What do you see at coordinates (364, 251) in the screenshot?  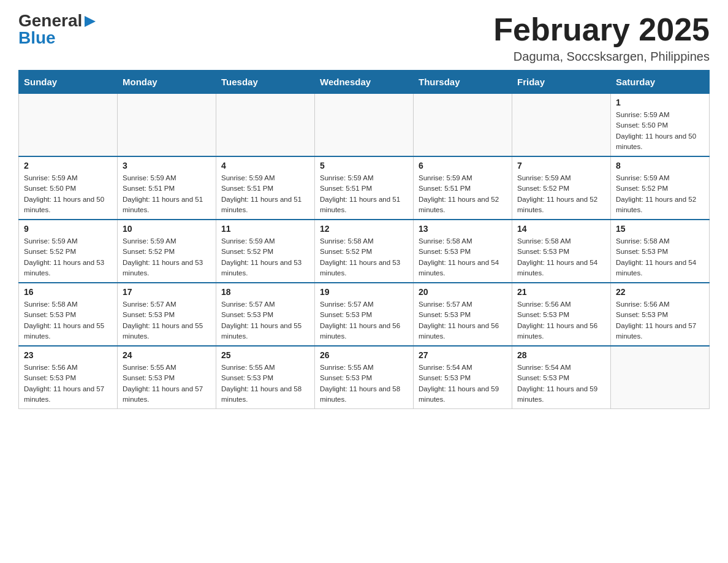 I see `calendar-cell: 12Sunrise: 5:58 AMSunset: 5:52 PMDayligh…` at bounding box center [364, 251].